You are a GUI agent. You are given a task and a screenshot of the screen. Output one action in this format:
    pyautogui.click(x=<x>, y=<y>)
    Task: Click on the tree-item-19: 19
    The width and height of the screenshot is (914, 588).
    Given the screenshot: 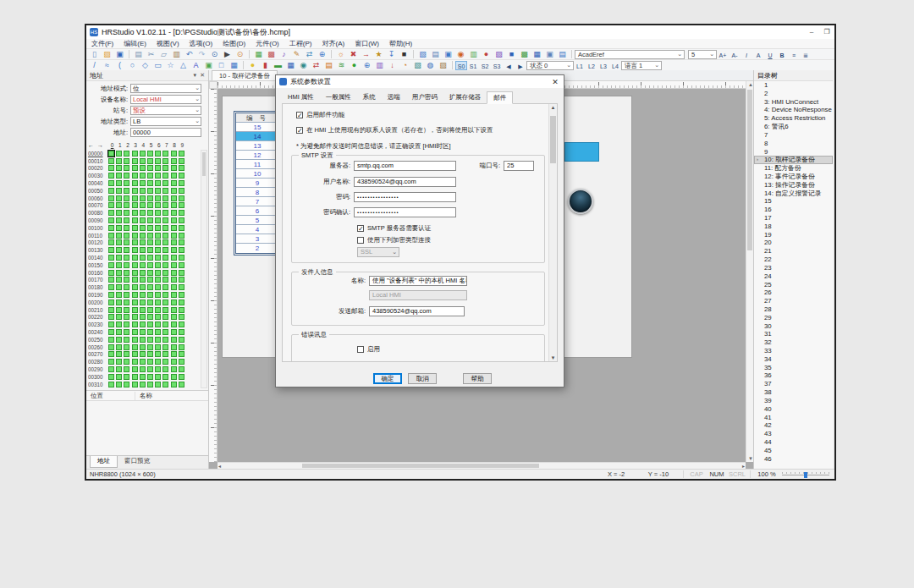 What is the action you would take?
    pyautogui.click(x=794, y=235)
    